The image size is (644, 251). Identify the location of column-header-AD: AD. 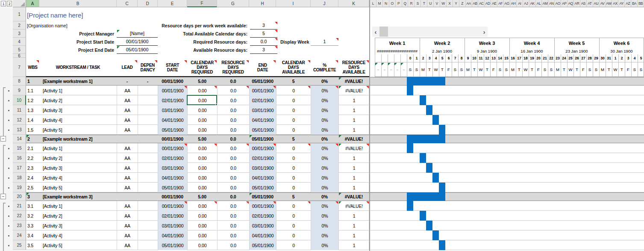
(488, 3).